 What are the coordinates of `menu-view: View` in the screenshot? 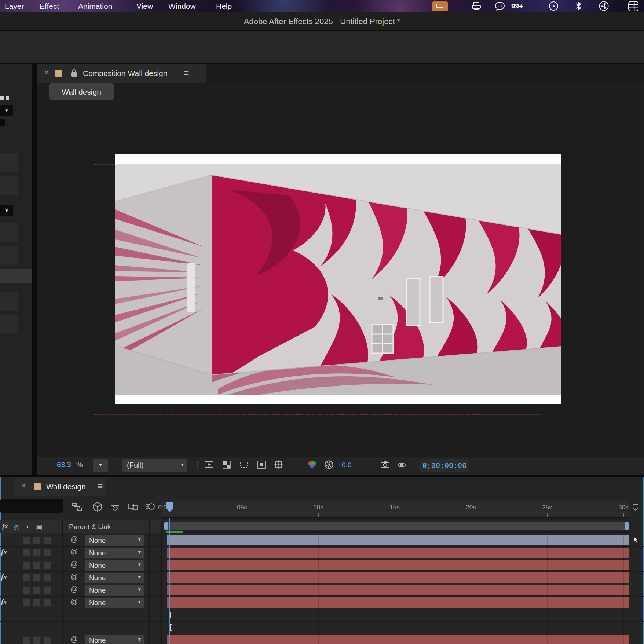 It's located at (144, 6).